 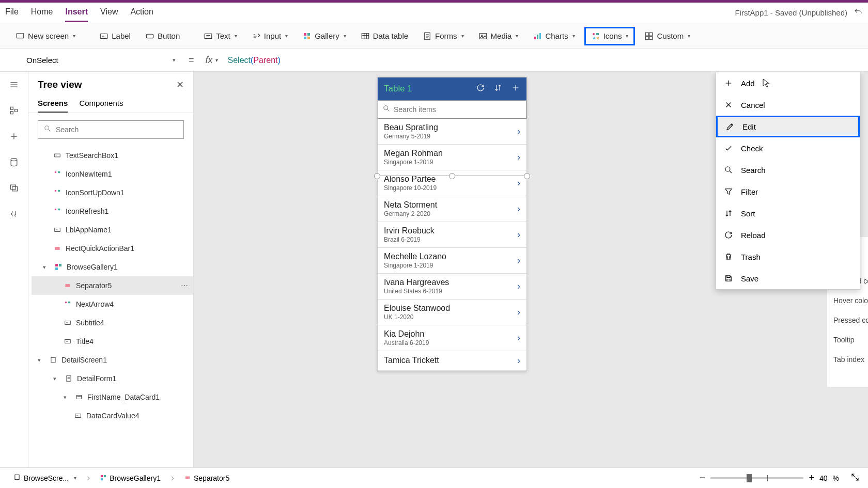 I want to click on crumb-separator5: Separator5, so click(x=207, y=478).